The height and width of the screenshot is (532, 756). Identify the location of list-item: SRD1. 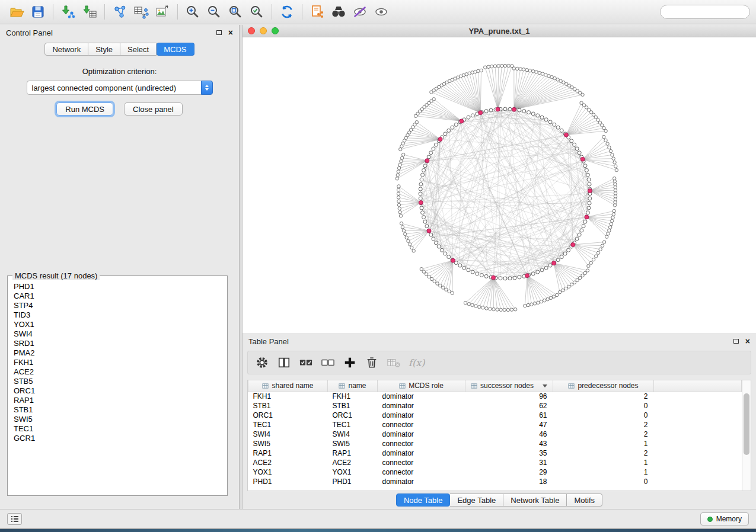
(117, 344).